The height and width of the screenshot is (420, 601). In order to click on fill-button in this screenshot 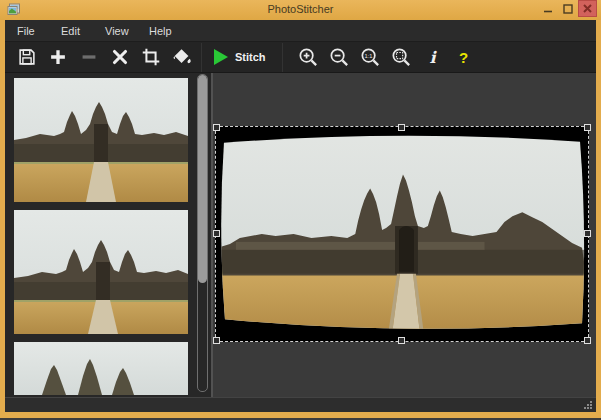, I will do `click(182, 57)`.